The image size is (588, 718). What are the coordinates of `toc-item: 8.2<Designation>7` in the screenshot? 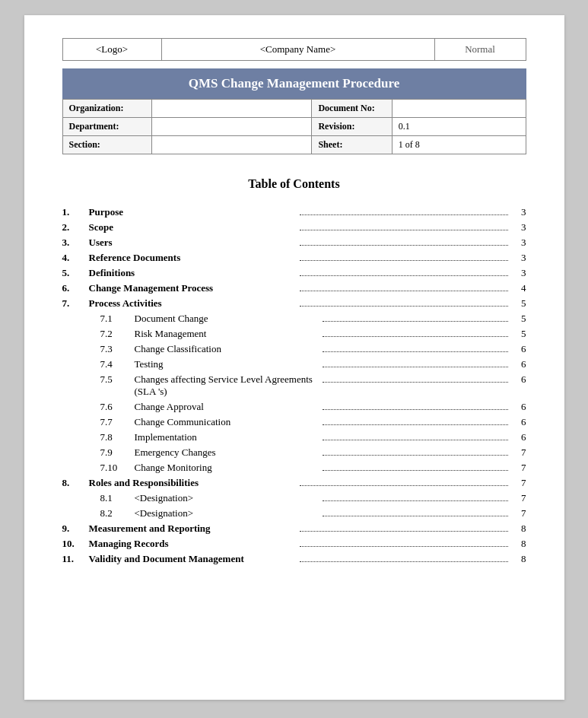 It's located at (294, 513).